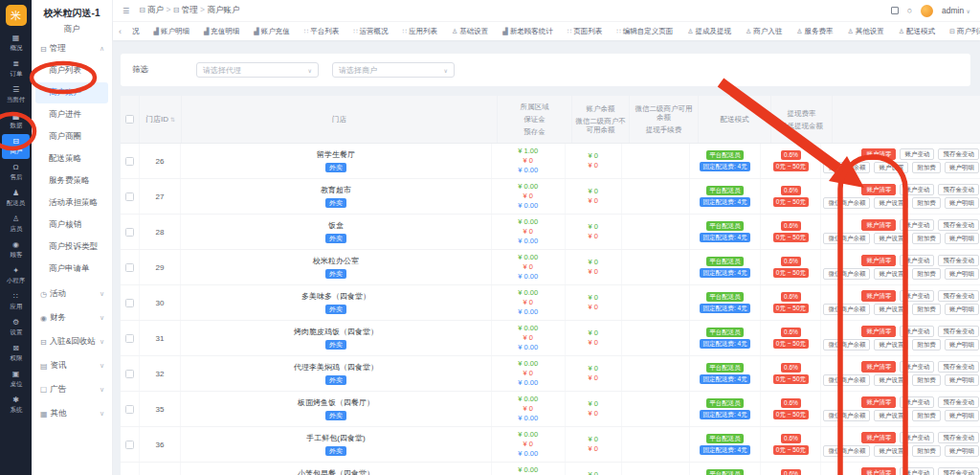 The image size is (980, 475). I want to click on refresh-icon: ○, so click(909, 11).